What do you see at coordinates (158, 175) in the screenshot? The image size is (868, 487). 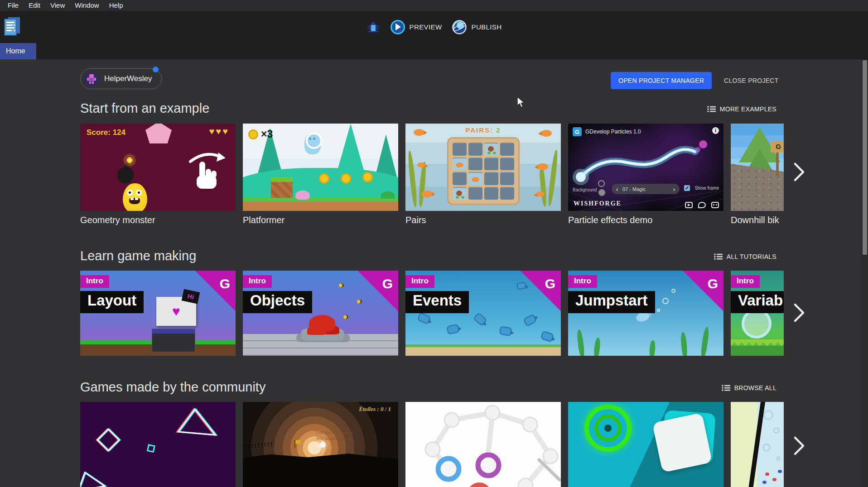 I see `example-card-geometry-monster: Score: 124 ♥♥♥` at bounding box center [158, 175].